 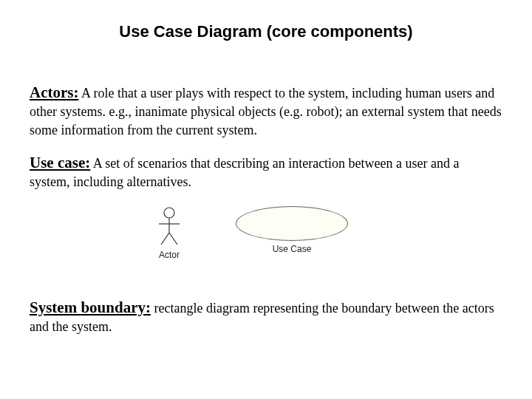 I want to click on usecase-ellipse-icon, so click(x=292, y=223).